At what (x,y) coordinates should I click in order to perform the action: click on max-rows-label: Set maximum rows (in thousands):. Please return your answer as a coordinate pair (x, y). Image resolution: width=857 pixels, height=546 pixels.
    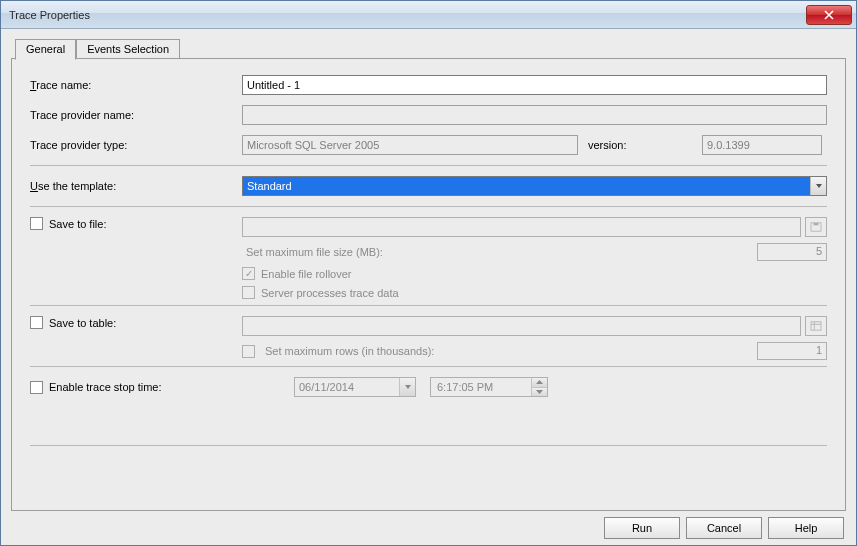
    Looking at the image, I should click on (506, 351).